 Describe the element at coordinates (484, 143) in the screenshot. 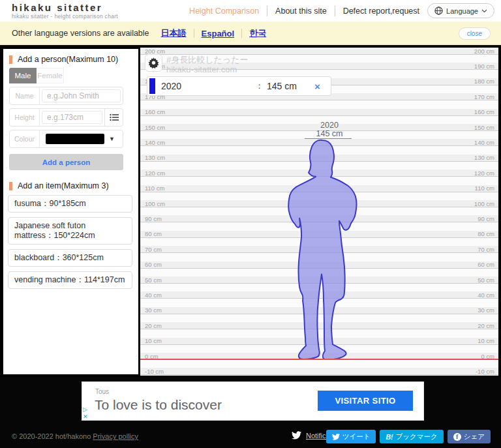

I see `scale-label-right: 140 cm` at that location.